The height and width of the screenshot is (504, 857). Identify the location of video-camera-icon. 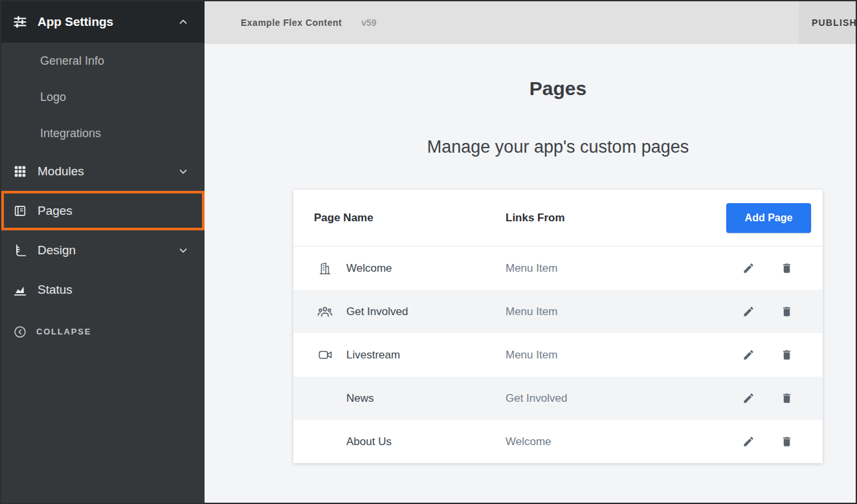
(325, 355).